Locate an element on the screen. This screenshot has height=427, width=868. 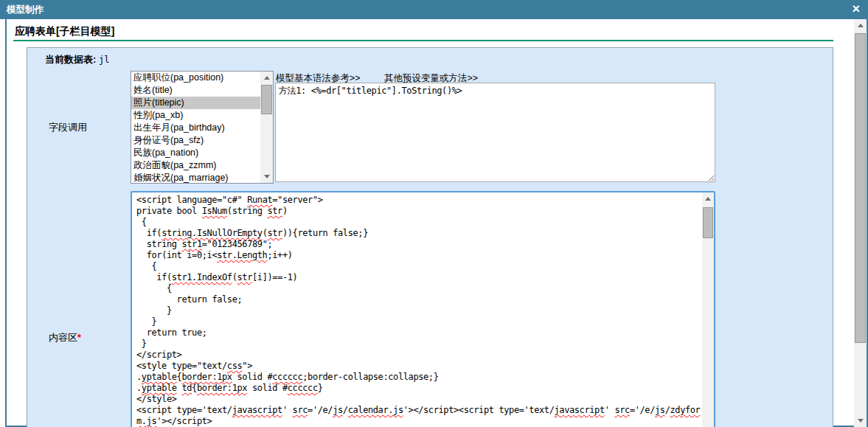
window-scrollbar is located at coordinates (860, 223).